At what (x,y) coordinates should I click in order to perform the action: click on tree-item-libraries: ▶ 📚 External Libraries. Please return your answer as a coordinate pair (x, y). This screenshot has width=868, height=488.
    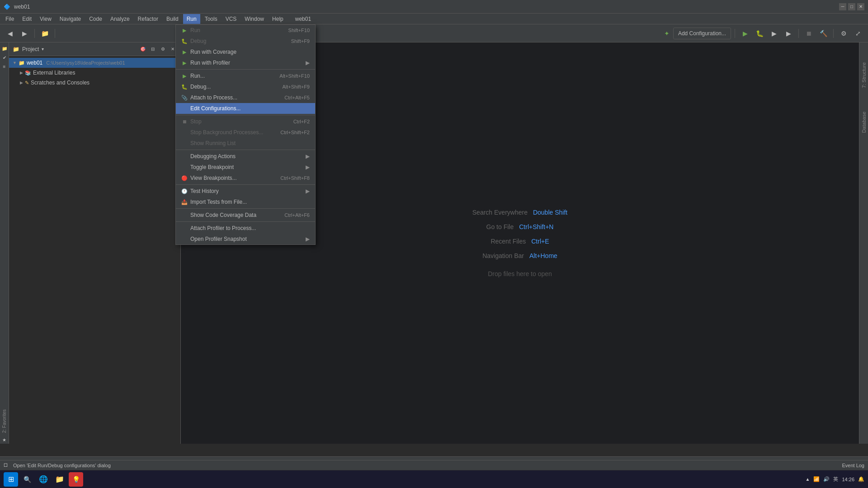
    Looking at the image, I should click on (95, 73).